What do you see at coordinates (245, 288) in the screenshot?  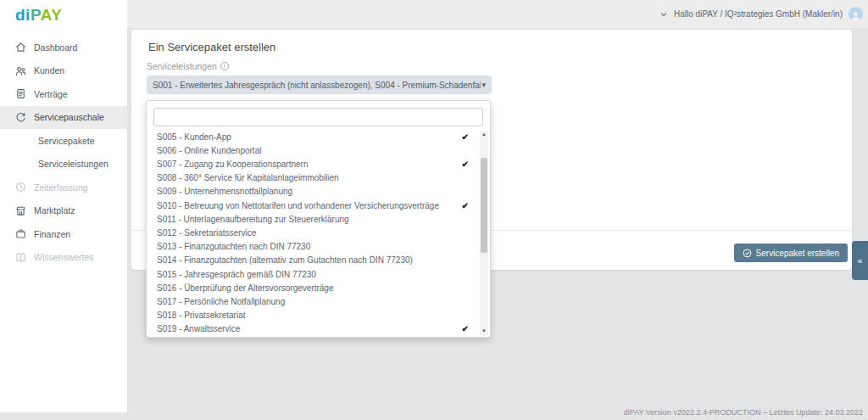 I see `dropdown-option-label: S016 - Überprüfung der Altersvorsorgever…` at bounding box center [245, 288].